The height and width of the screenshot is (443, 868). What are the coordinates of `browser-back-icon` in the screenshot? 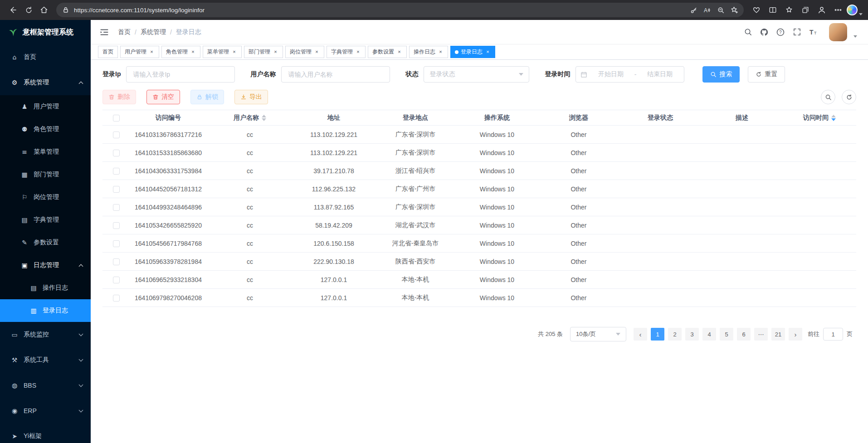 It's located at (13, 10).